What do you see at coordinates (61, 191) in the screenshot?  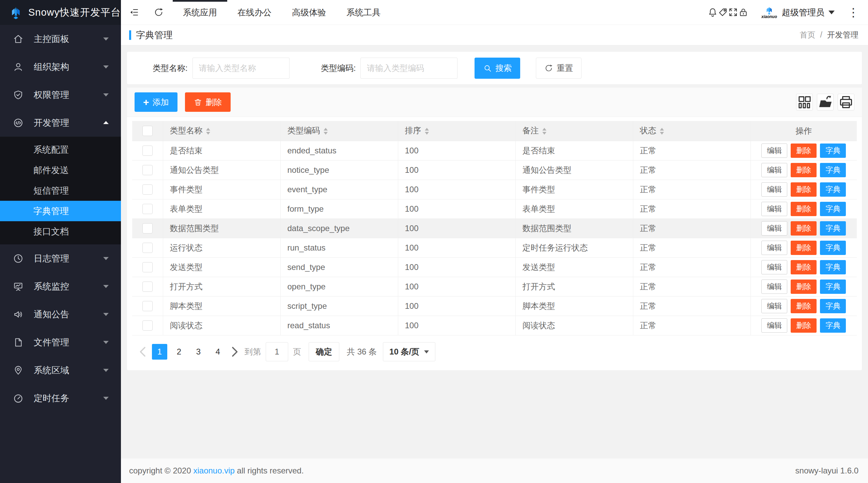 I see `sidebar-subitem-sms-manage: 短信管理` at bounding box center [61, 191].